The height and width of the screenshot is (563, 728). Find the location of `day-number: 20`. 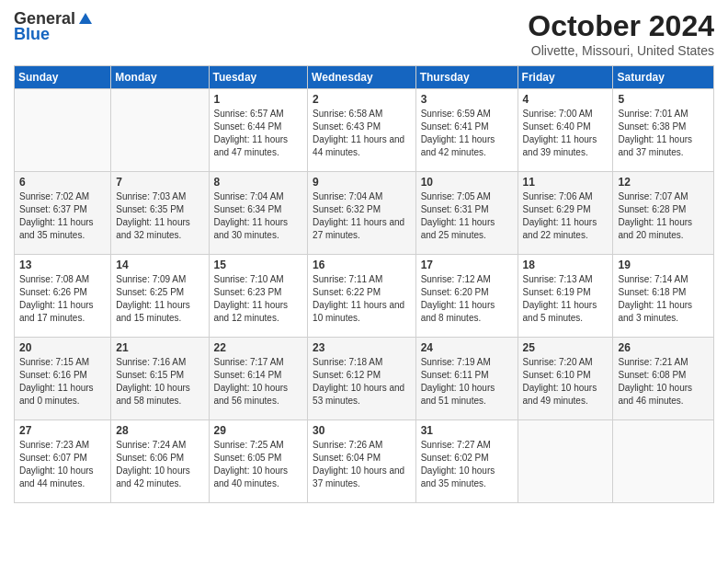

day-number: 20 is located at coordinates (63, 348).